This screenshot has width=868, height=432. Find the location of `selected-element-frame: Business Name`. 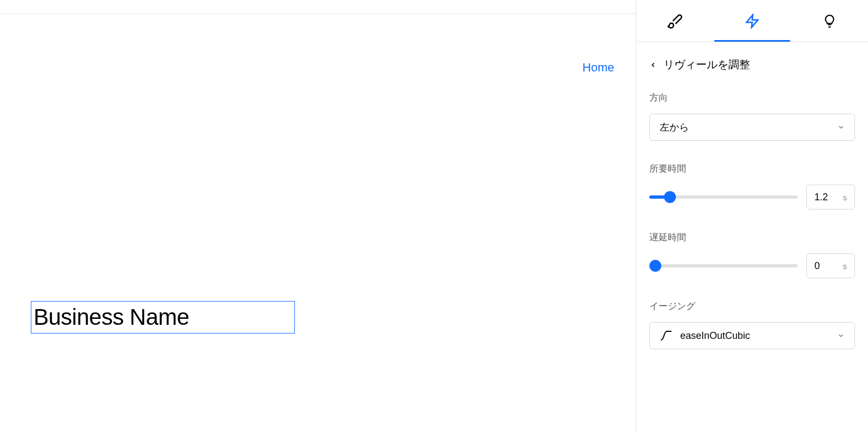

selected-element-frame: Business Name is located at coordinates (163, 317).